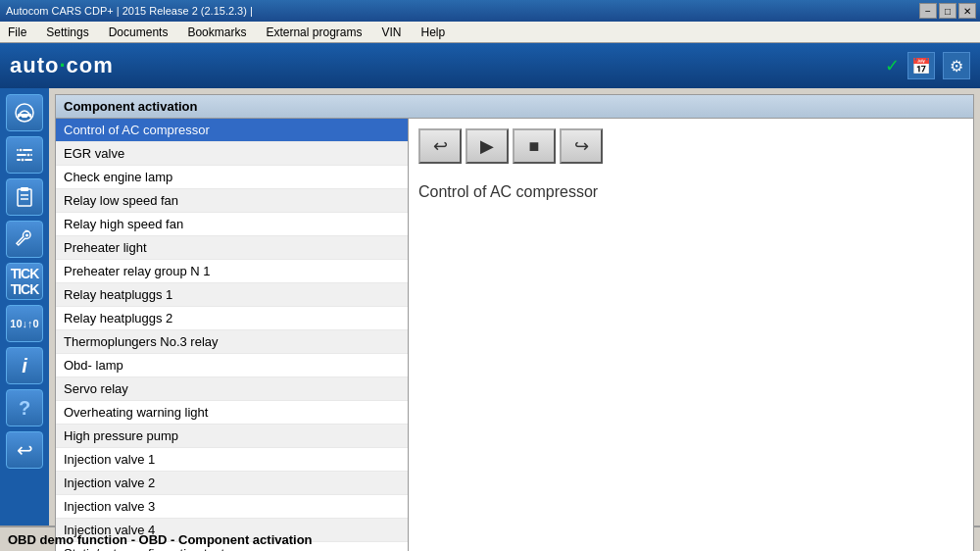 The image size is (980, 551). I want to click on list-item: Relay low speed fan, so click(231, 201).